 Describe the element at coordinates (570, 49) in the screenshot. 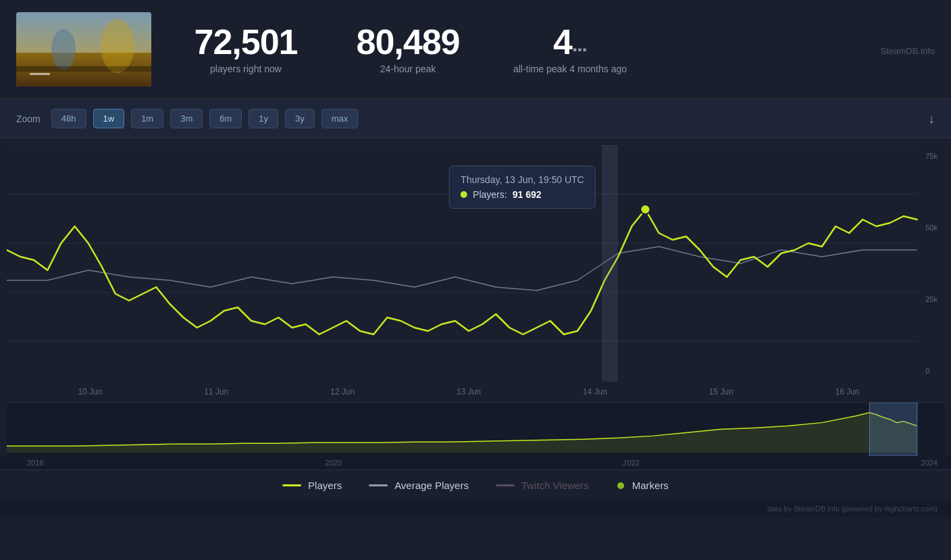

I see `all-time-peak-block: 4... all-time peak 4 months ago` at that location.